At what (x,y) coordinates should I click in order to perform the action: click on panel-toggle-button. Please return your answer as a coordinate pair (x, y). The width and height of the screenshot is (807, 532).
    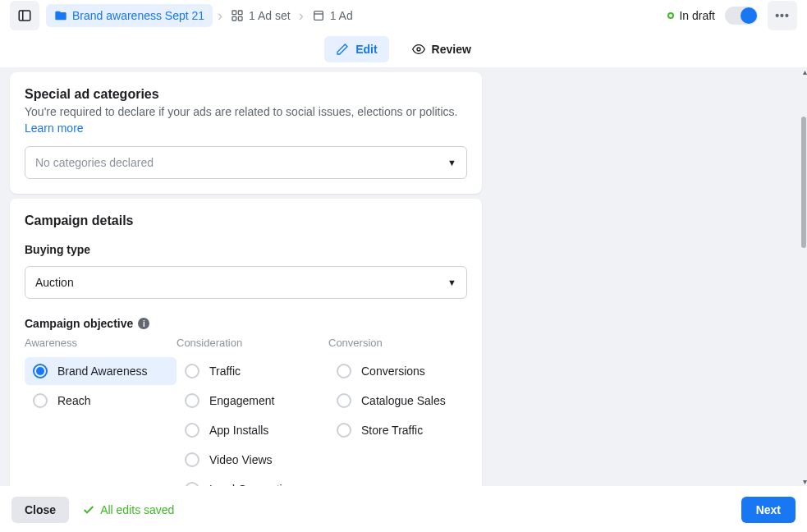
    Looking at the image, I should click on (25, 16).